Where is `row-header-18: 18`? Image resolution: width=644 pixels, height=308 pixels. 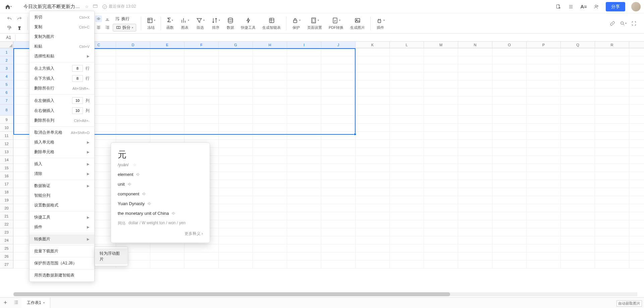 row-header-18: 18 is located at coordinates (7, 192).